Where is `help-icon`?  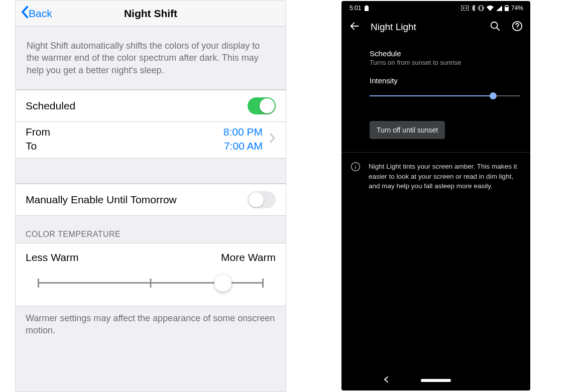
help-icon is located at coordinates (517, 27).